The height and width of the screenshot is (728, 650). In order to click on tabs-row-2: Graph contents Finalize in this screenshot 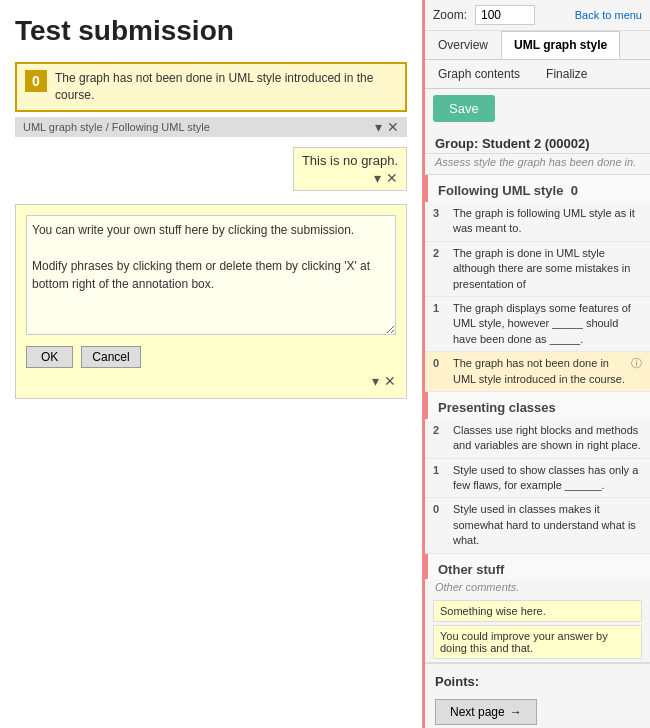, I will do `click(538, 74)`.